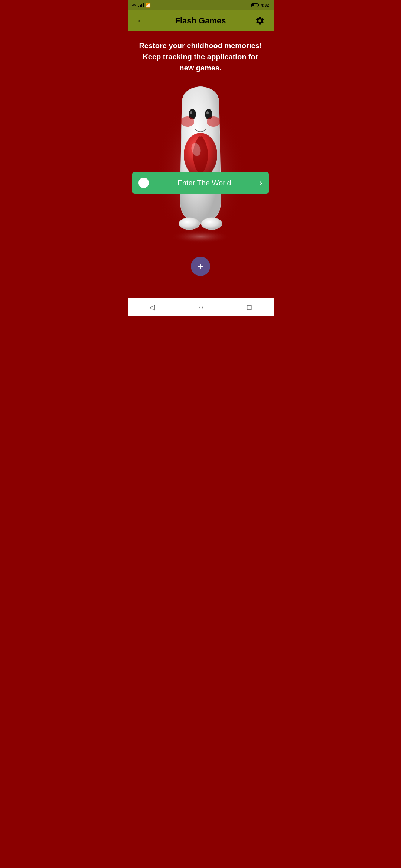 The width and height of the screenshot is (401, 868). I want to click on fab-plus-icon: +, so click(200, 266).